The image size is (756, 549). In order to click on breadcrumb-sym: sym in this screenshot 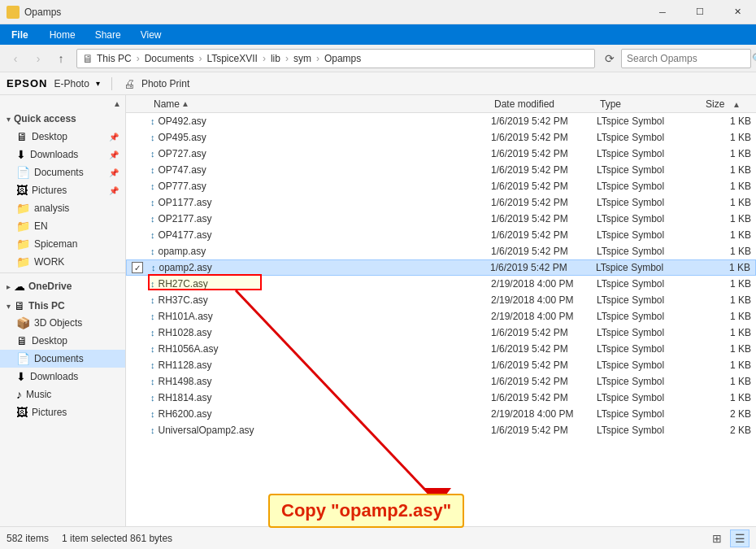, I will do `click(302, 59)`.